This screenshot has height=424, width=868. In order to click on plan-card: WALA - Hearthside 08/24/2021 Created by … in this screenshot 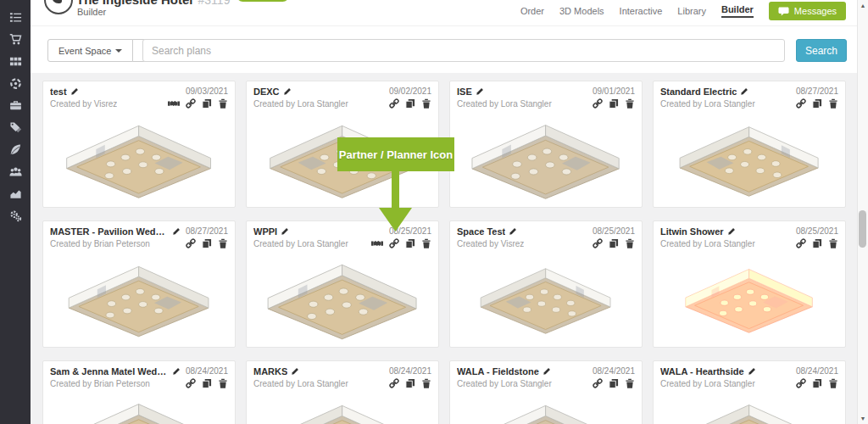, I will do `click(749, 392)`.